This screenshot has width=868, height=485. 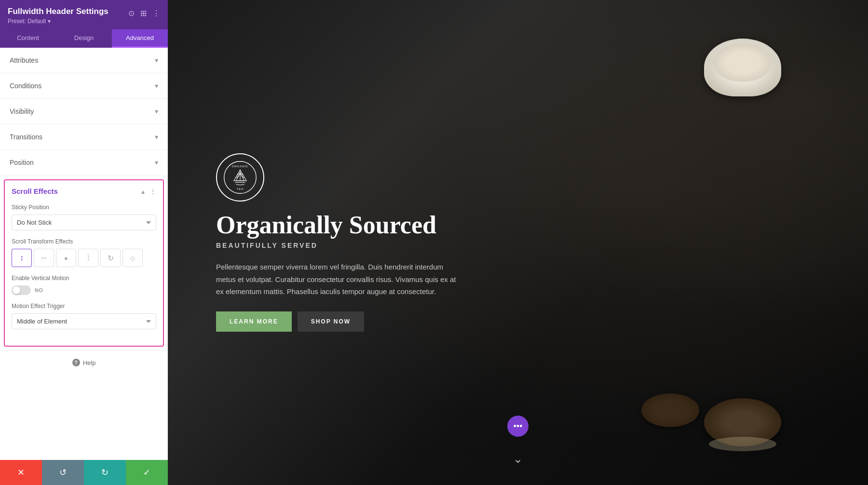 What do you see at coordinates (240, 189) in the screenshot?
I see `svg-text: TEA` at bounding box center [240, 189].